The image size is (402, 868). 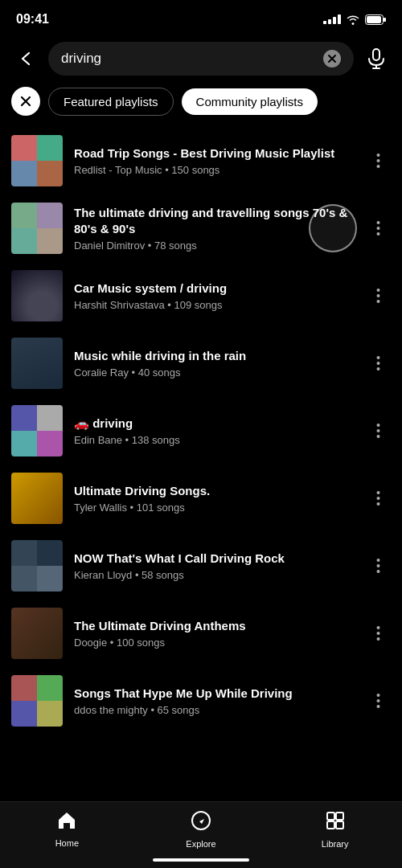 What do you see at coordinates (201, 823) in the screenshot?
I see `explore-icon` at bounding box center [201, 823].